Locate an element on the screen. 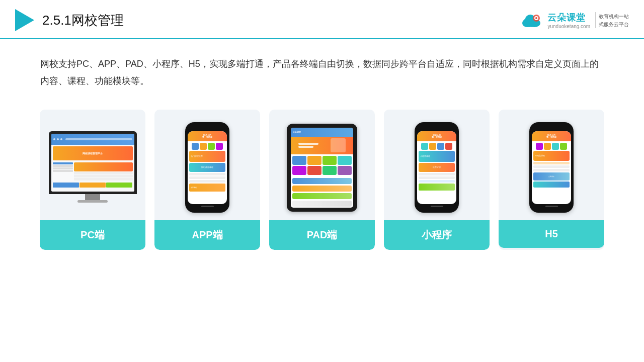 The width and height of the screenshot is (644, 362). header: 2.5.1网校管理 云朵课堂 yunduoketang.com 教育机构一站 式… is located at coordinates (322, 20).